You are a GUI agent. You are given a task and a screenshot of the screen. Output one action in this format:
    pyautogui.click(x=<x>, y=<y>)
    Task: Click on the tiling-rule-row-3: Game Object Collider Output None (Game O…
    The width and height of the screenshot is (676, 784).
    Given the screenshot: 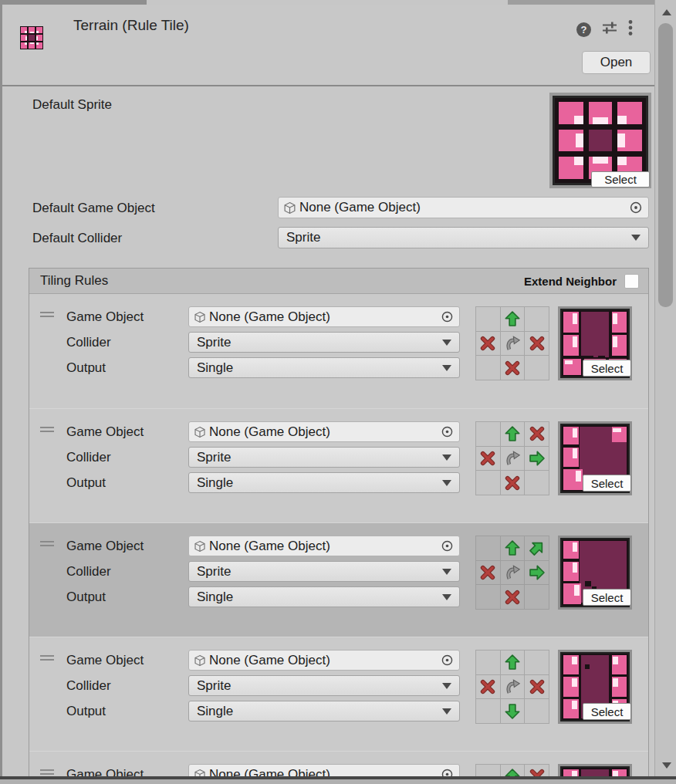 What is the action you would take?
    pyautogui.click(x=339, y=580)
    